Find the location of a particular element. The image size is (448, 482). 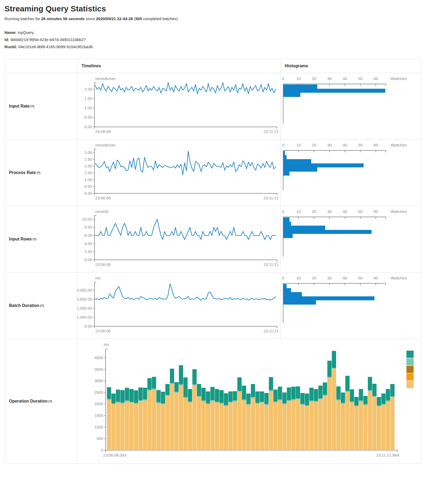

row-label-cell: Input Rate(?) is located at coordinates (41, 106).